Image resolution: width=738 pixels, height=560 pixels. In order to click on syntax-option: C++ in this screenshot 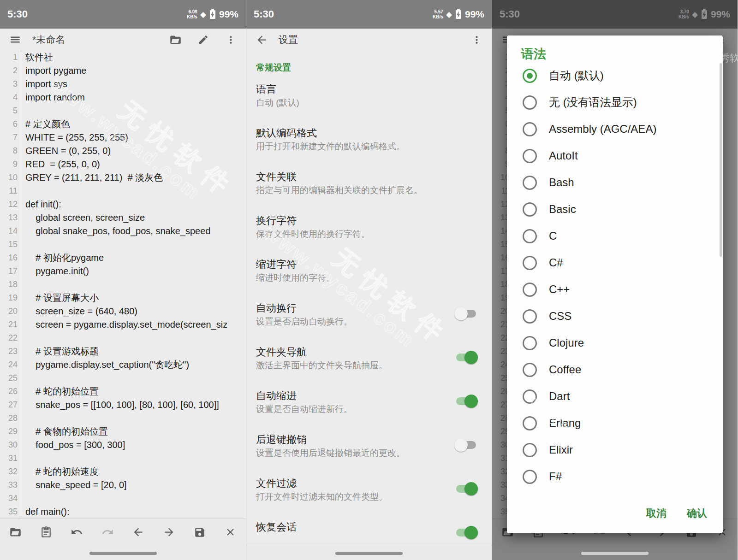, I will do `click(615, 289)`.